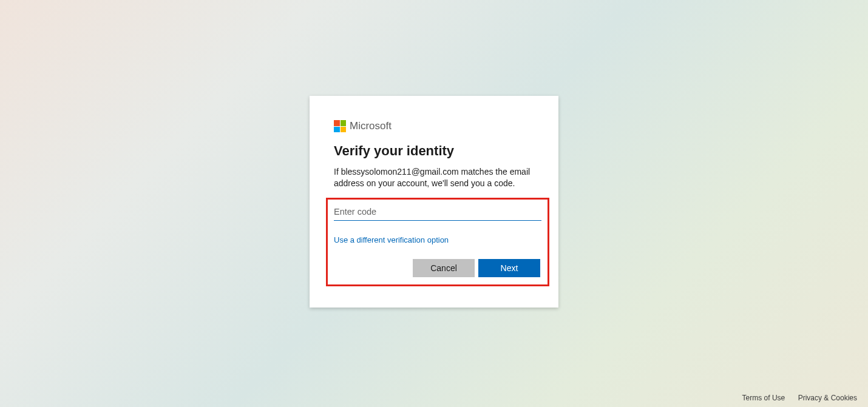  What do you see at coordinates (340, 126) in the screenshot?
I see `microsoft-logo-icon` at bounding box center [340, 126].